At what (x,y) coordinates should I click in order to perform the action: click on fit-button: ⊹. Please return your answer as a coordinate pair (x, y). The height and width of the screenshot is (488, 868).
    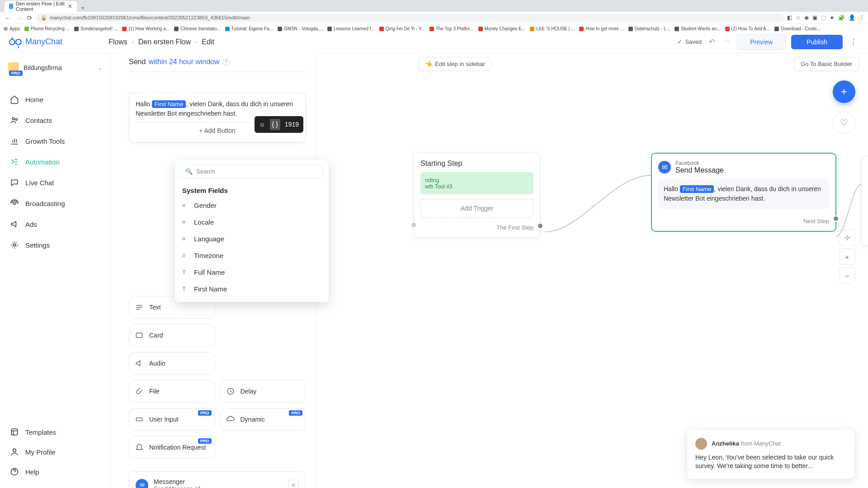
    Looking at the image, I should click on (847, 238).